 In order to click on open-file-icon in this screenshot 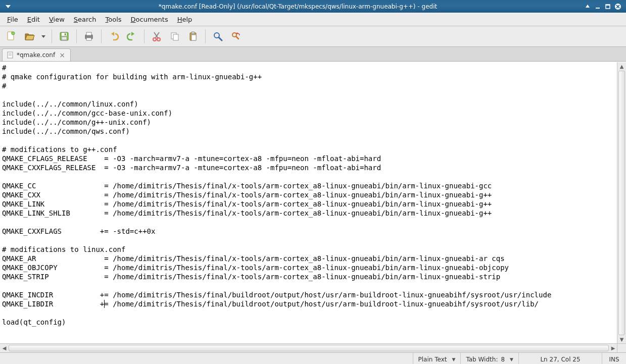, I will do `click(29, 36)`.